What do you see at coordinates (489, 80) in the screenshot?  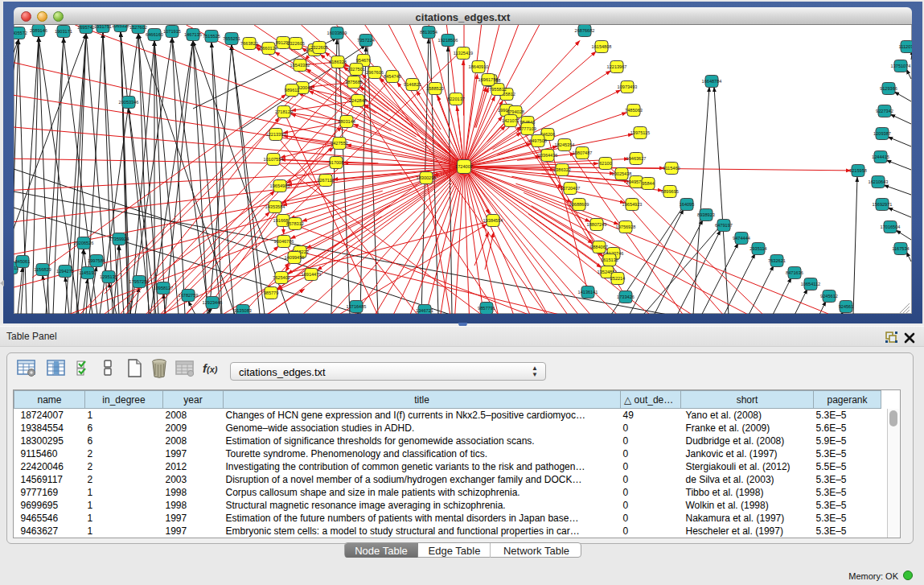 I see `svg-text: 16961758` at bounding box center [489, 80].